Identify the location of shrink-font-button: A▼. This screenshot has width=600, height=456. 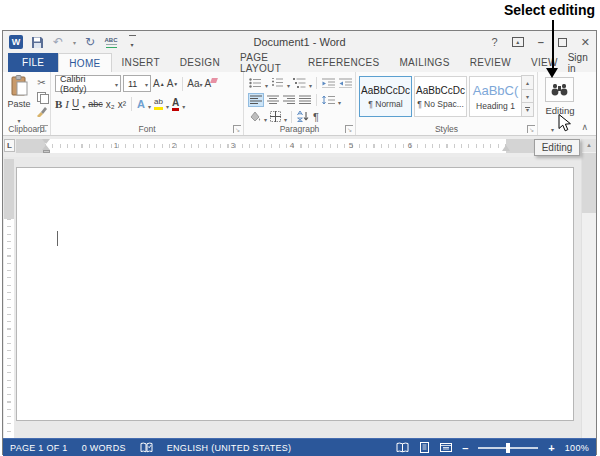
(173, 84).